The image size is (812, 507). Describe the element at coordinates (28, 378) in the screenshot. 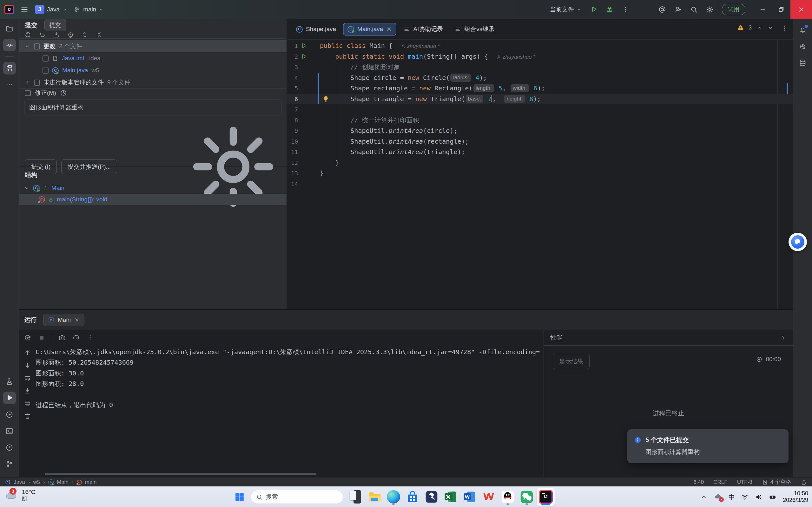

I see `soft-wrap-icon` at that location.